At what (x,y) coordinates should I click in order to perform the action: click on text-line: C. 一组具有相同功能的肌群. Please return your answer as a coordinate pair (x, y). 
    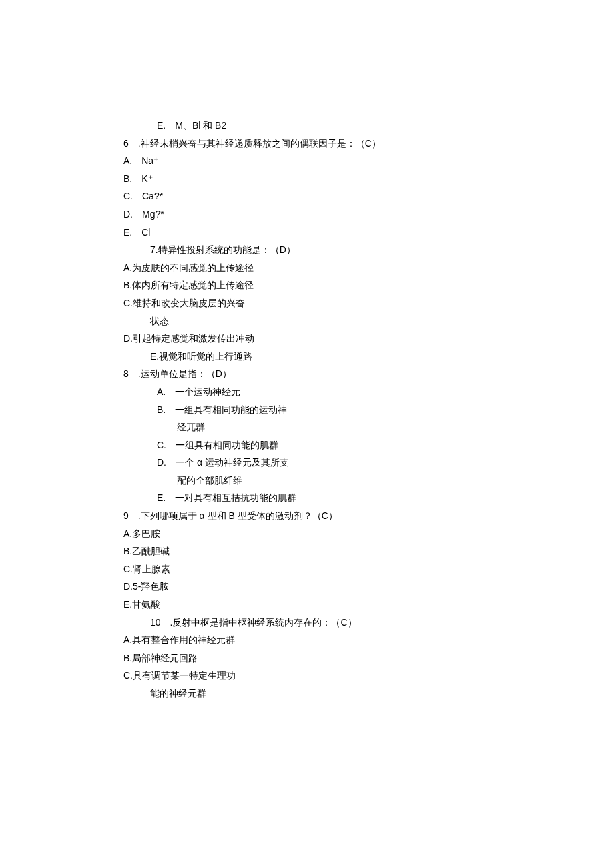
    Looking at the image, I should click on (328, 446).